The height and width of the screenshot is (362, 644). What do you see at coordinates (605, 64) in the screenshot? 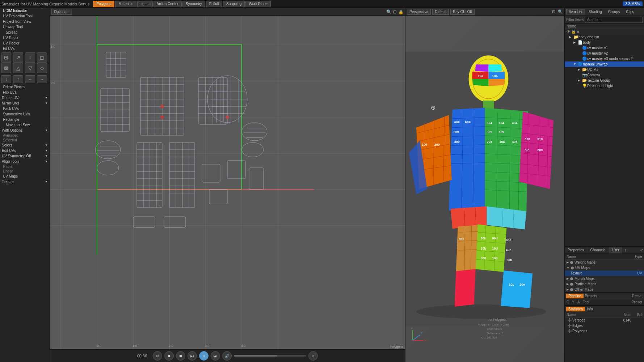
I see `tree-item-manual-unwrap: ▼ 🔵 manual unwrap` at bounding box center [605, 64].